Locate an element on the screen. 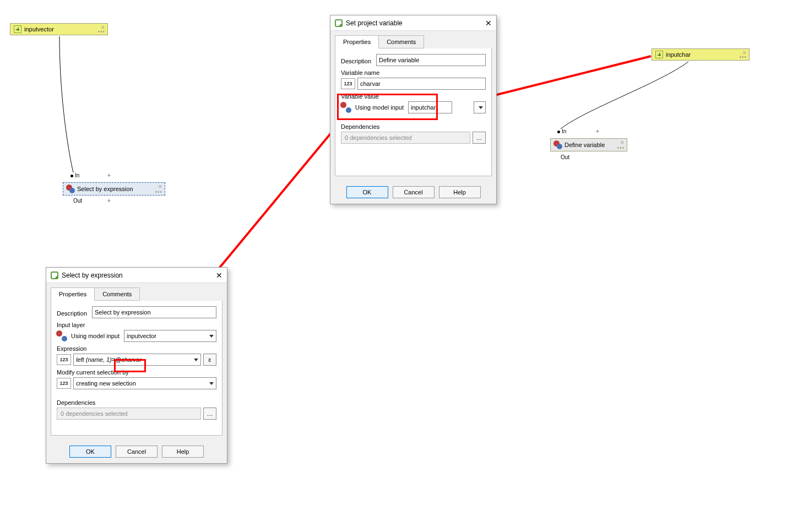 This screenshot has height=532, width=809. input-layer-label: Input layer is located at coordinates (137, 325).